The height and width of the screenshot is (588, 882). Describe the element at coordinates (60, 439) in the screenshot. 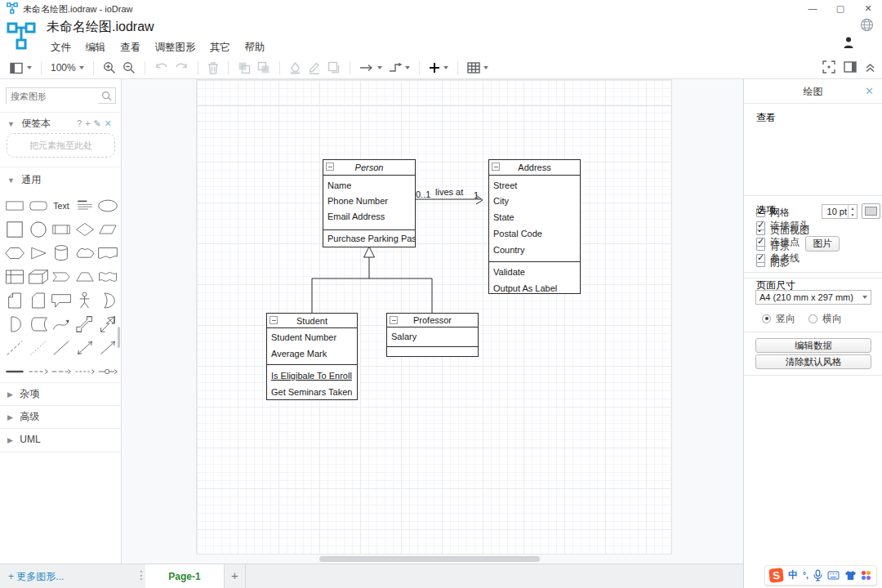

I see `uml-section-header: ▶ UML` at that location.